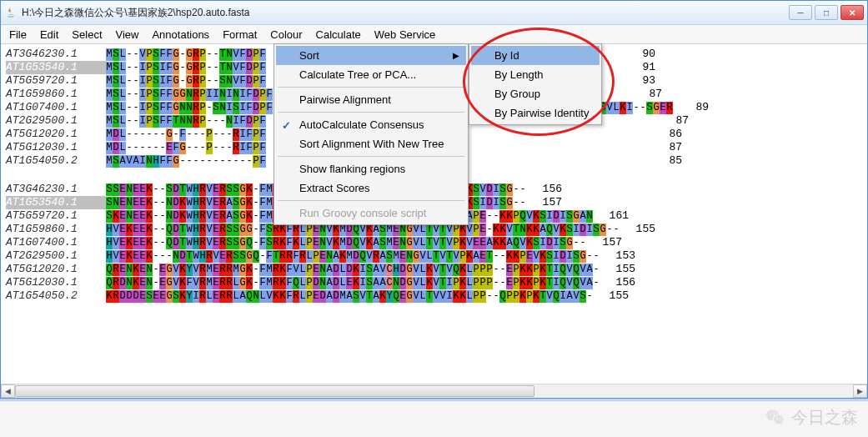 Image resolution: width=868 pixels, height=437 pixels. Describe the element at coordinates (434, 269) in the screenshot. I see `sequence-row: AT5G12020.1QRENKEN-EGVKYVRMERRMGK-FMRKFV…` at that location.